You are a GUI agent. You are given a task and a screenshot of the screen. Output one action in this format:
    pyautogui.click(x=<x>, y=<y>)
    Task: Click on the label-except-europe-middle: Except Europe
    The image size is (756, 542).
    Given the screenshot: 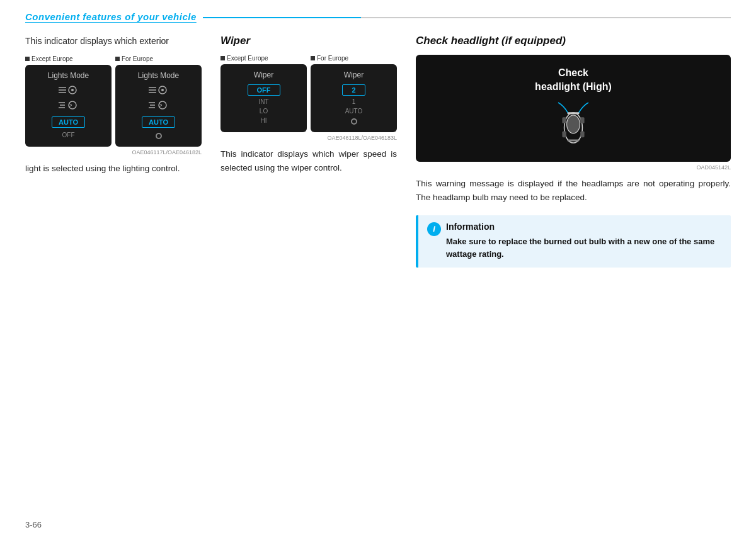 What is the action you would take?
    pyautogui.click(x=263, y=58)
    